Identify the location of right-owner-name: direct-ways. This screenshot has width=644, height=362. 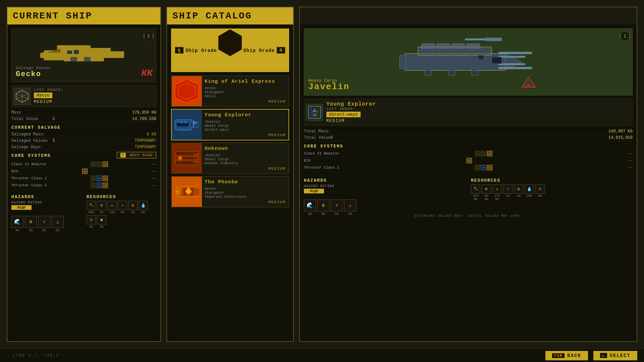
(343, 115).